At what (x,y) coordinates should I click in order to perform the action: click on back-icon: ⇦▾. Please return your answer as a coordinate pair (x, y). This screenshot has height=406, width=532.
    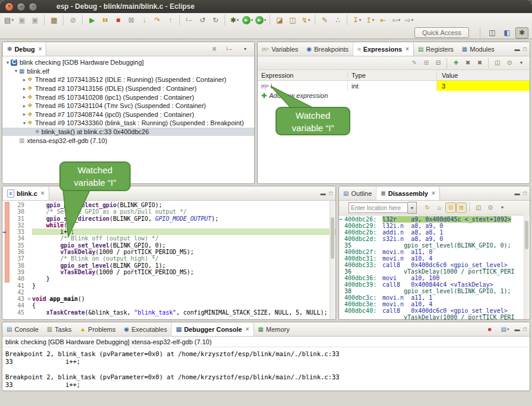
    Looking at the image, I should click on (396, 20).